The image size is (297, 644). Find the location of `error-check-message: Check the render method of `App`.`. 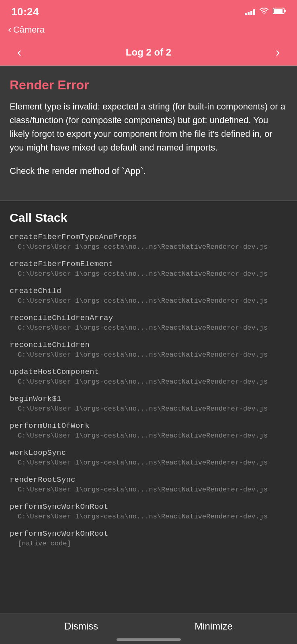

error-check-message: Check the render method of `App`. is located at coordinates (149, 171).